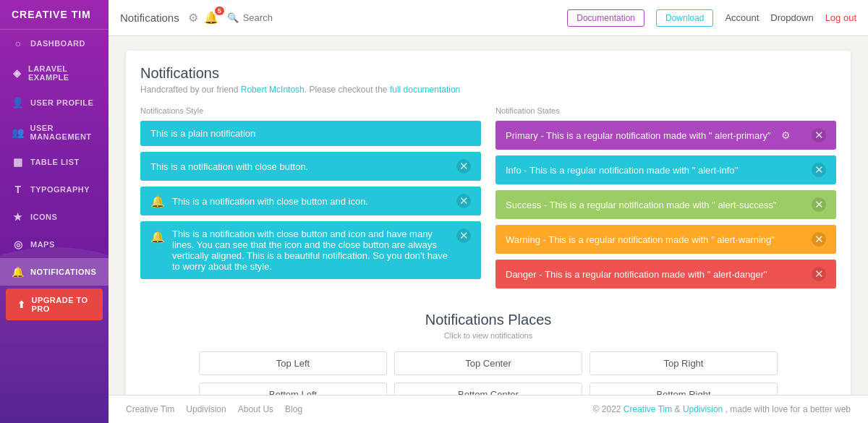 The height and width of the screenshot is (423, 868). Describe the element at coordinates (684, 389) in the screenshot. I see `place-button-bottom-right: Bottom Right` at that location.